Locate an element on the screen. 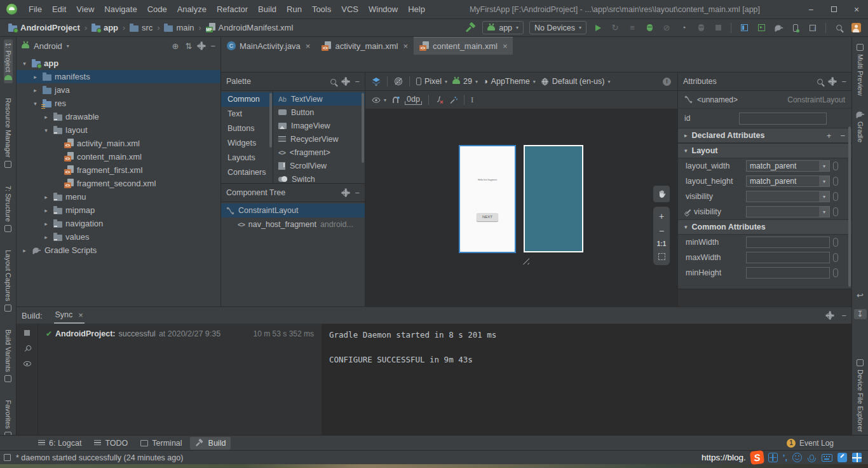 The width and height of the screenshot is (868, 468). tool-stripe-device-file-explorer: Device File Explorer is located at coordinates (860, 396).